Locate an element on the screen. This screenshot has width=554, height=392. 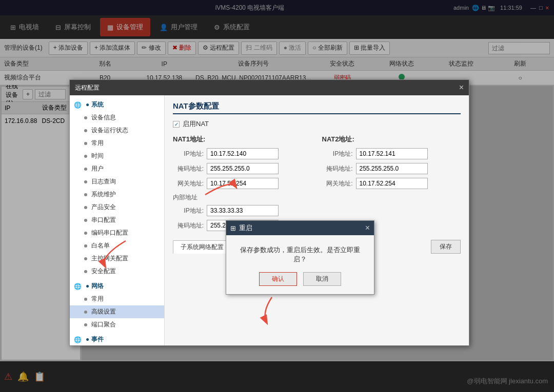
tree-encode-serial: 编码串口配置 is located at coordinates (117, 233).